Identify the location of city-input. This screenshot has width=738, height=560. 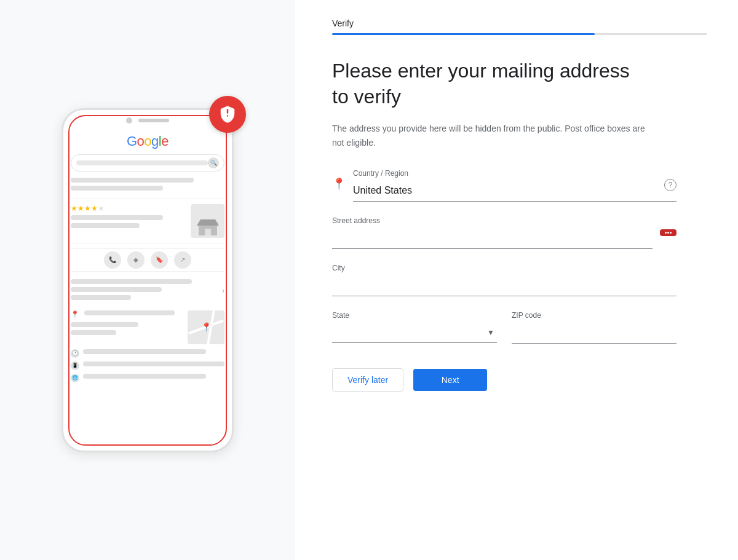
(504, 285).